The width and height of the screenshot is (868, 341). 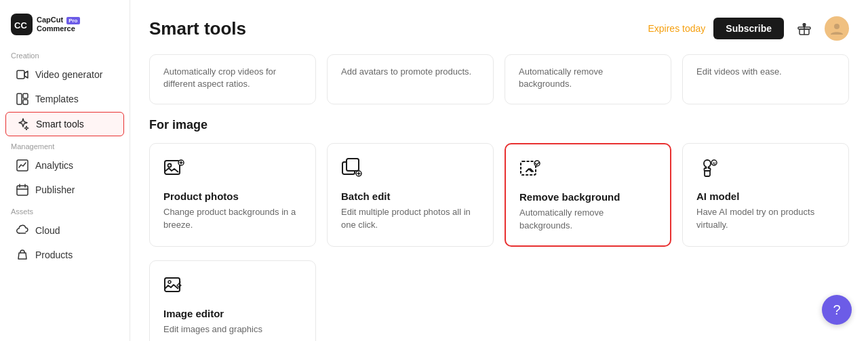 What do you see at coordinates (22, 99) in the screenshot?
I see `templates-icon` at bounding box center [22, 99].